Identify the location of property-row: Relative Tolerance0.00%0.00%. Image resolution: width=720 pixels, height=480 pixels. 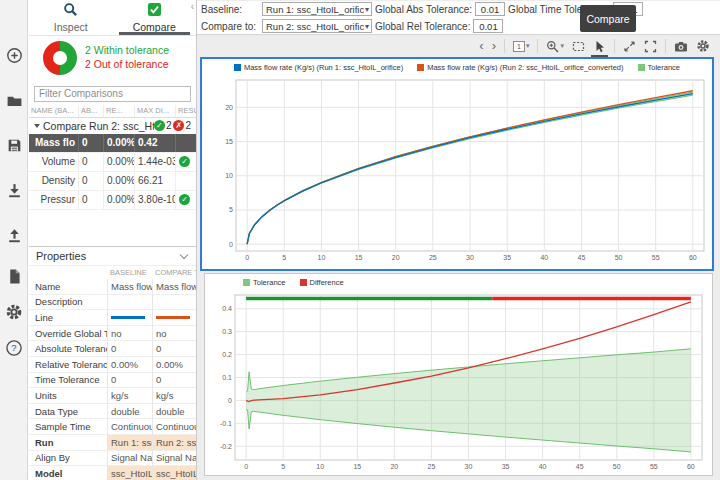
(112, 365).